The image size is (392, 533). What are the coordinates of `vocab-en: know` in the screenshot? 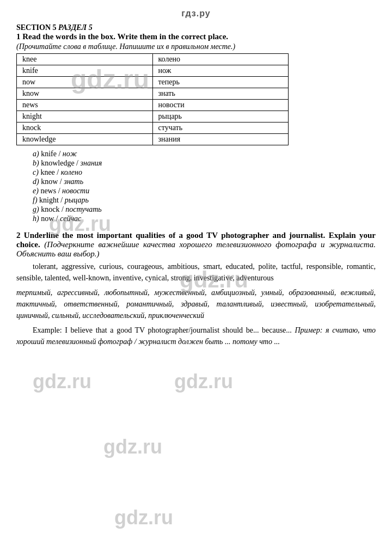 It's located at (85, 94).